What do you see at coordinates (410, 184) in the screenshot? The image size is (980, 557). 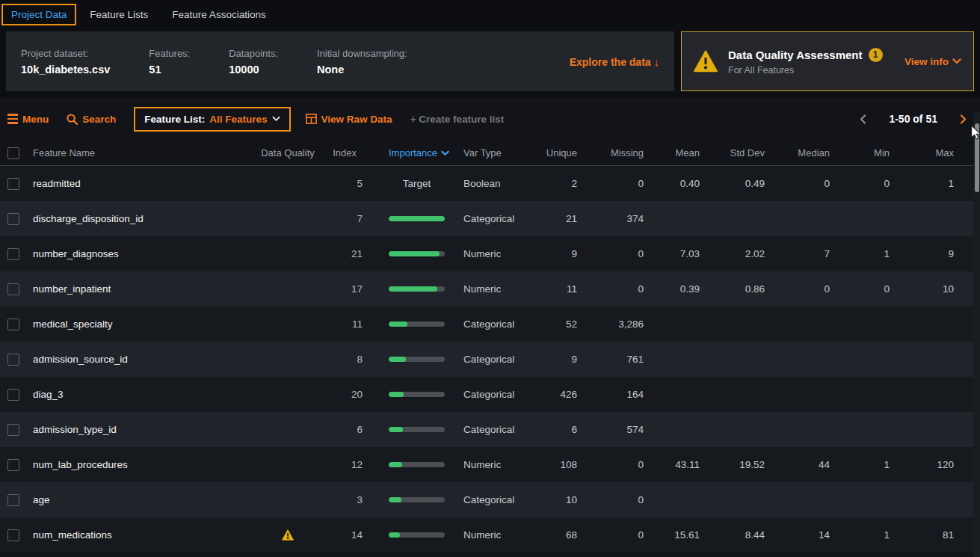 I see `importance-cell: Target` at bounding box center [410, 184].